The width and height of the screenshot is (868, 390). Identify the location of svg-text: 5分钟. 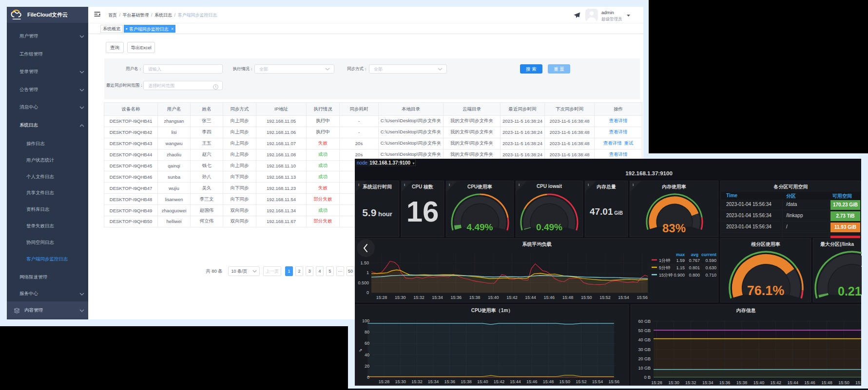
(665, 268).